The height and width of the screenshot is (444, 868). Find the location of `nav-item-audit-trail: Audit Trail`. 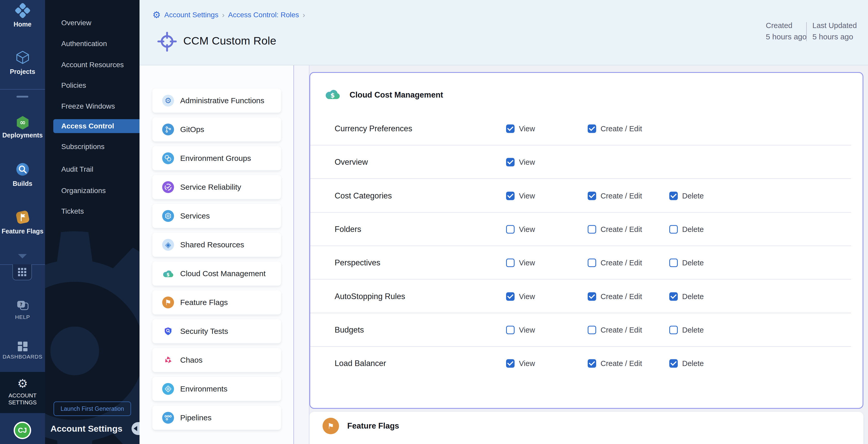

nav-item-audit-trail: Audit Trail is located at coordinates (92, 169).